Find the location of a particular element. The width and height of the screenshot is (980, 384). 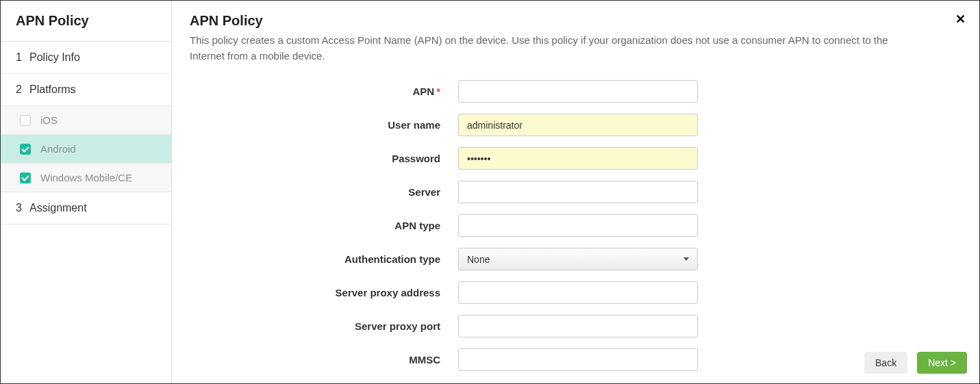

step-label: Policy Info is located at coordinates (55, 57).